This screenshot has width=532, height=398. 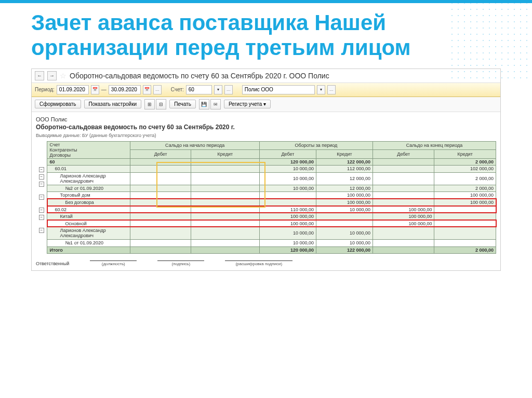 I want to click on row-name: 60.01, so click(x=89, y=169).